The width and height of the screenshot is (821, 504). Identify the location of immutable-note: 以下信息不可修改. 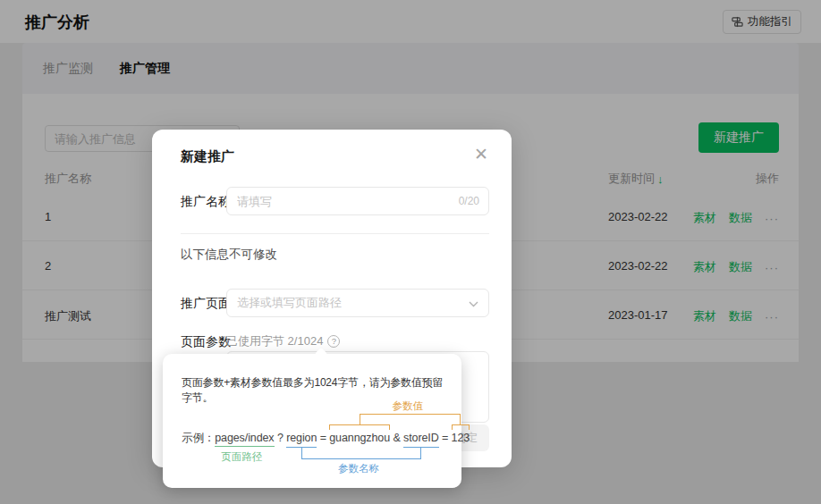
(229, 255).